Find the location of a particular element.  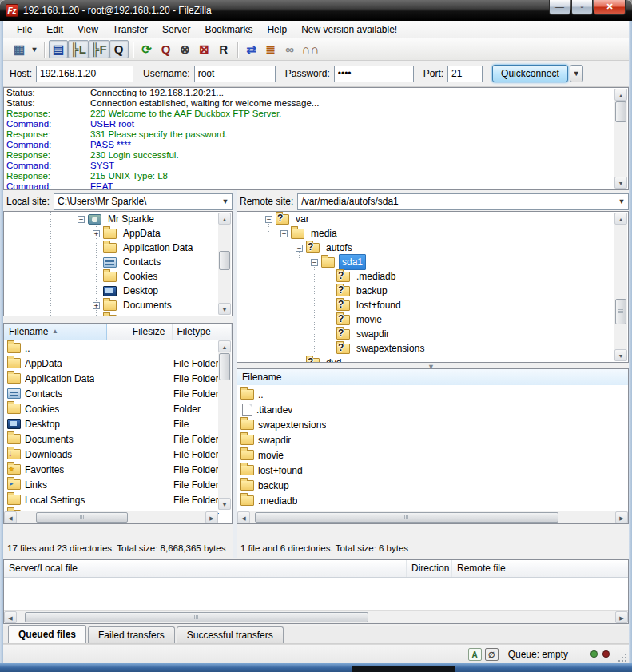

tree-item-swapdir: swapdir is located at coordinates (315, 334).